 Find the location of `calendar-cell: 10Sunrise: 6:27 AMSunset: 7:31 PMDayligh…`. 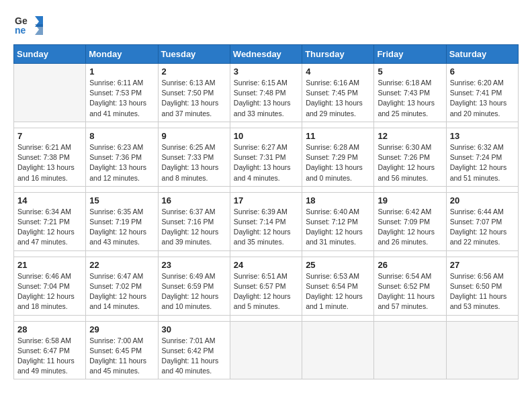

calendar-cell: 10Sunrise: 6:27 AMSunset: 7:31 PMDayligh… is located at coordinates (266, 157).